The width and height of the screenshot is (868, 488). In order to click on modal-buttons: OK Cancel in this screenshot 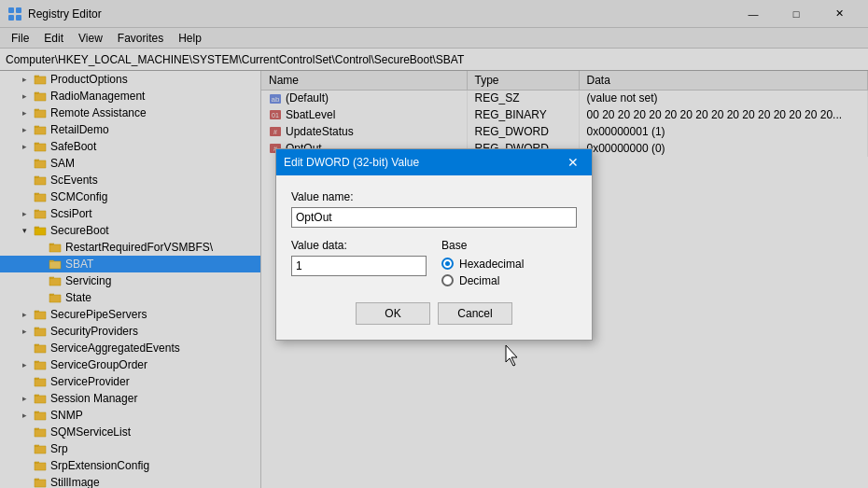, I will do `click(434, 314)`.